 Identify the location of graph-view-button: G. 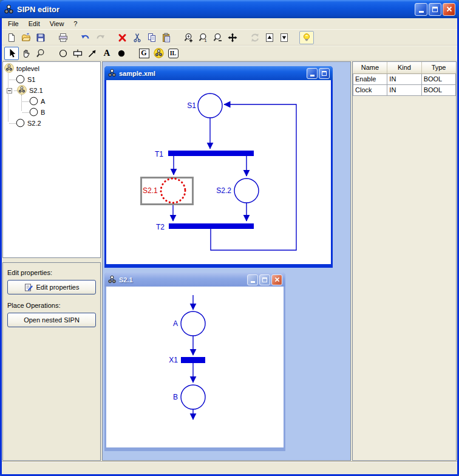
(144, 53).